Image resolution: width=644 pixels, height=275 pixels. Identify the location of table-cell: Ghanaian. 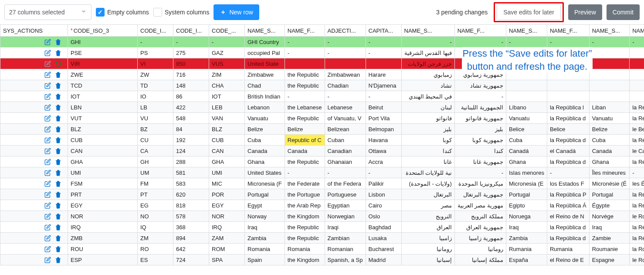
(345, 162).